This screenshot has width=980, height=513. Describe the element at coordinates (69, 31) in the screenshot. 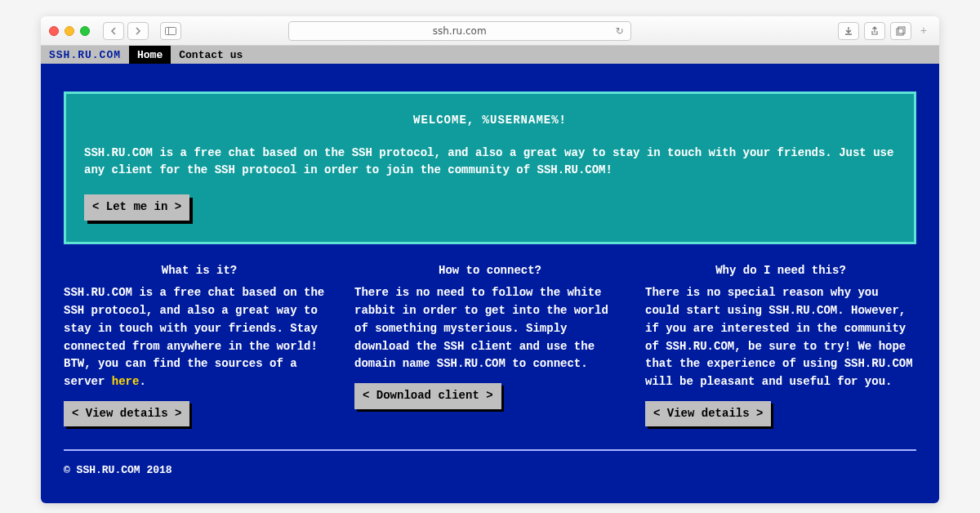

I see `window-controls` at that location.